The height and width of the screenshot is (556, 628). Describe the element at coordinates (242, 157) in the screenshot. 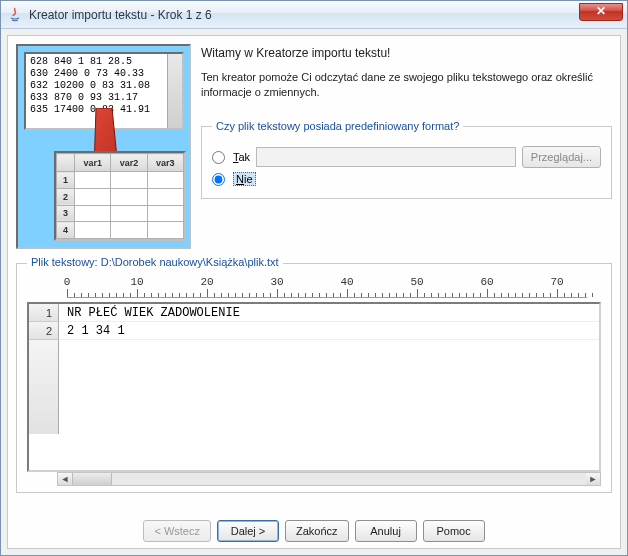

I see `radio-yes-label: Tak` at that location.